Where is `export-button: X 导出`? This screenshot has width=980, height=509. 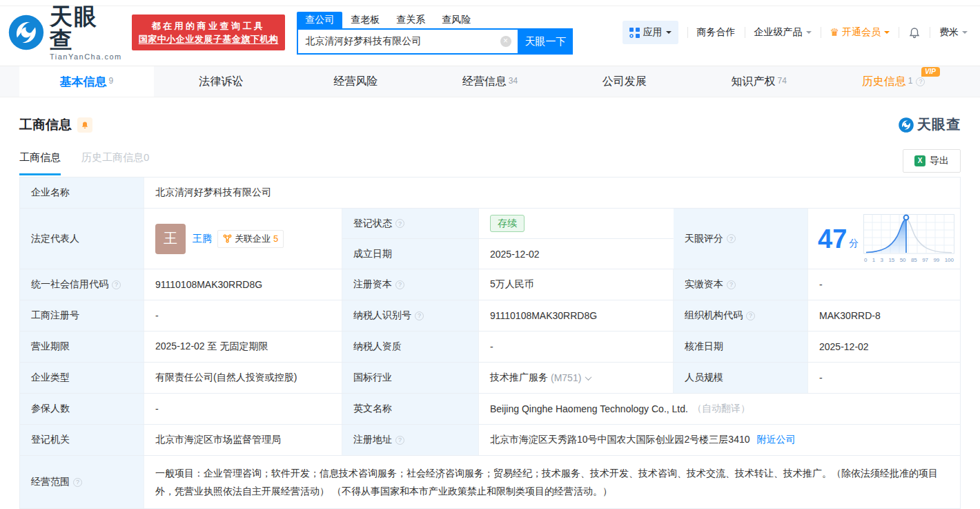
export-button: X 导出 is located at coordinates (932, 161).